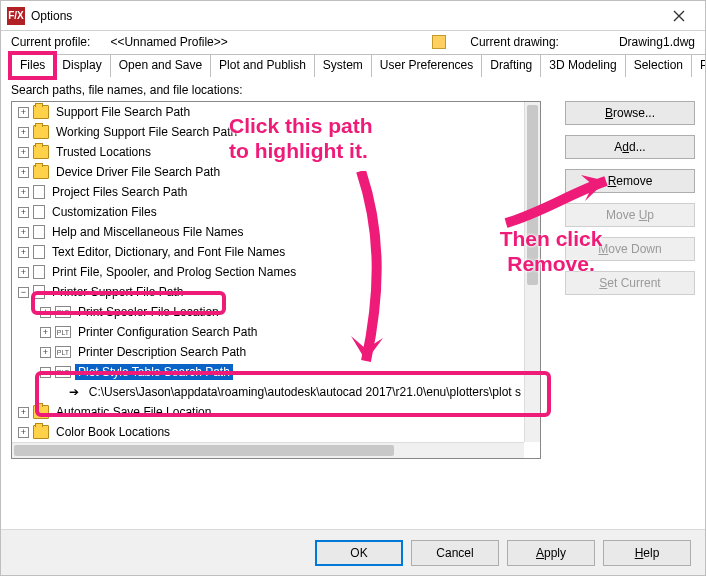 This screenshot has width=706, height=576. Describe the element at coordinates (268, 252) in the screenshot. I see `tree-node: +Text Editor, Dictionary, and Font File …` at that location.